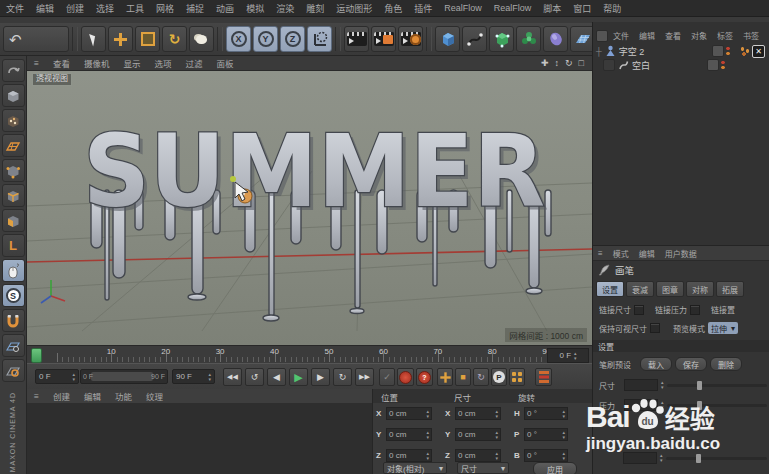 Image resolution: width=769 pixels, height=474 pixels. Describe the element at coordinates (410, 39) in the screenshot. I see `render-settings-button` at that location.